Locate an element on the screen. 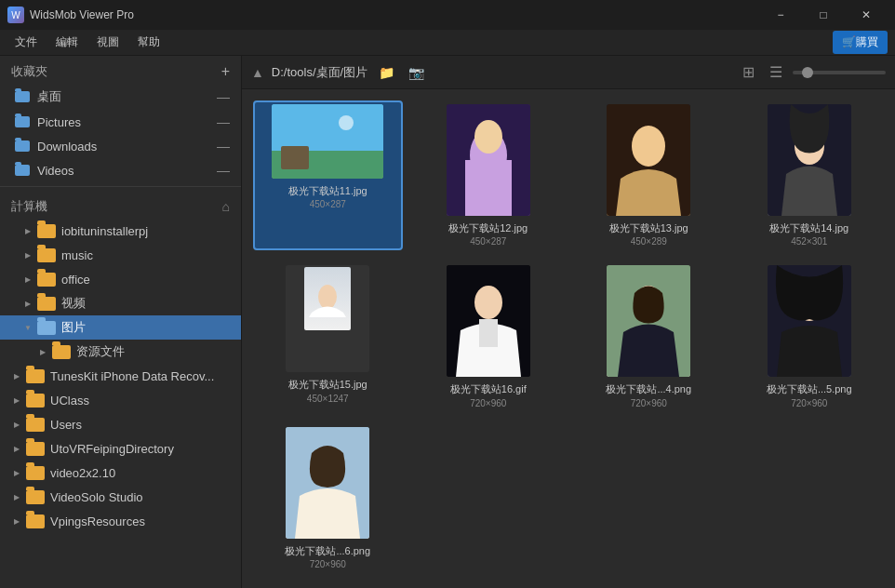 This screenshot has height=588, width=895. tree-label-resources: 资源文件 is located at coordinates (100, 352).